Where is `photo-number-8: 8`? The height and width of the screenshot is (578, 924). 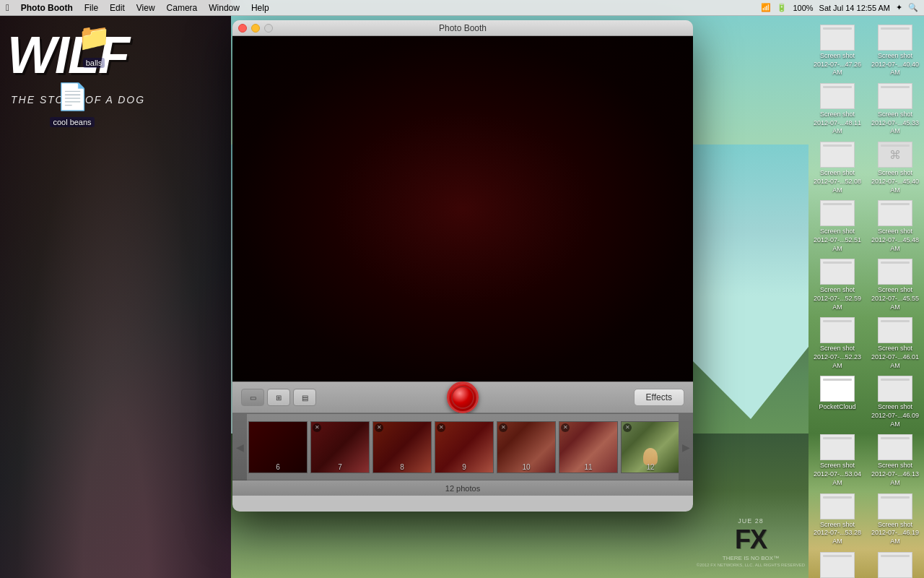
photo-number-8: 8 is located at coordinates (402, 467).